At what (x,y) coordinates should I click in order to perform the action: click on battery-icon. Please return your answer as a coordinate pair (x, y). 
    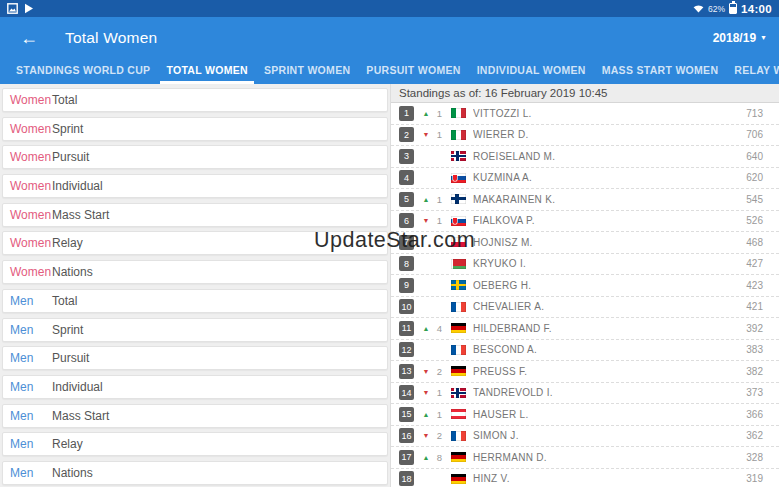
    Looking at the image, I should click on (733, 8).